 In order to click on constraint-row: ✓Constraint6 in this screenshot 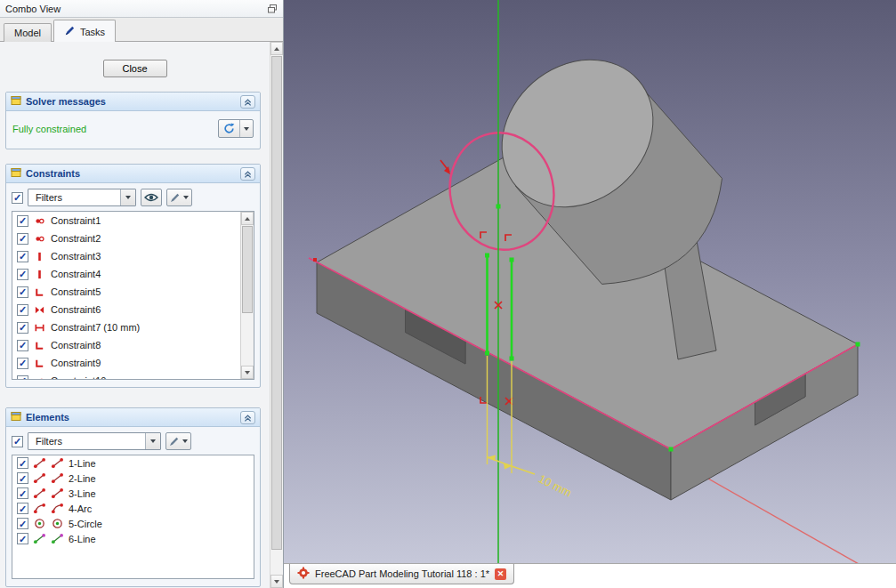, I will do `click(133, 310)`.